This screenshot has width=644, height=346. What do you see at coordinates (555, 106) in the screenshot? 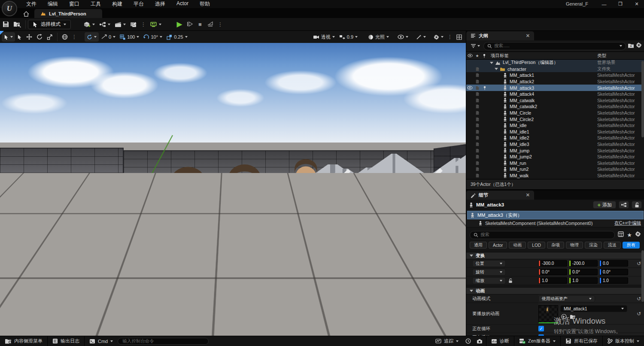
I see `outliner-row: MM_catwalk2 SkeletalMeshActor` at bounding box center [555, 106].